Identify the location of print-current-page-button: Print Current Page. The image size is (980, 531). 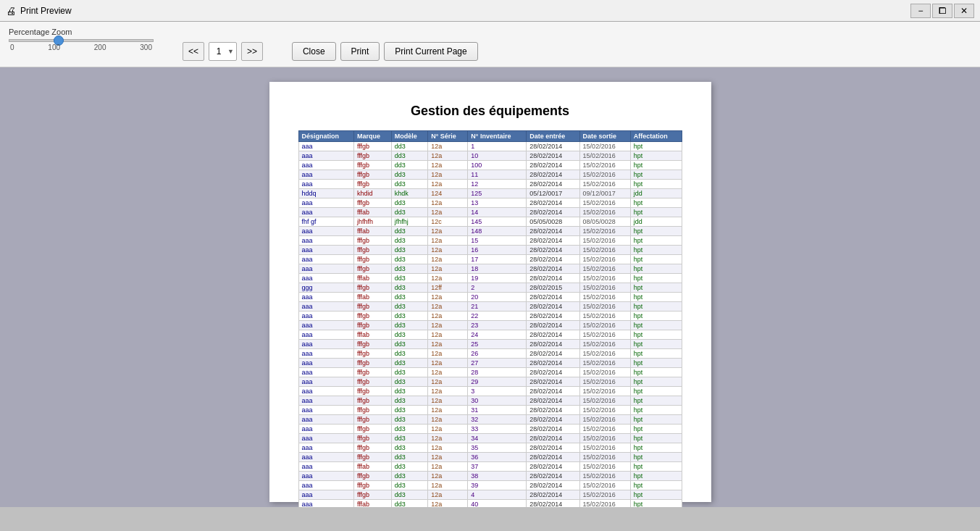
(430, 51).